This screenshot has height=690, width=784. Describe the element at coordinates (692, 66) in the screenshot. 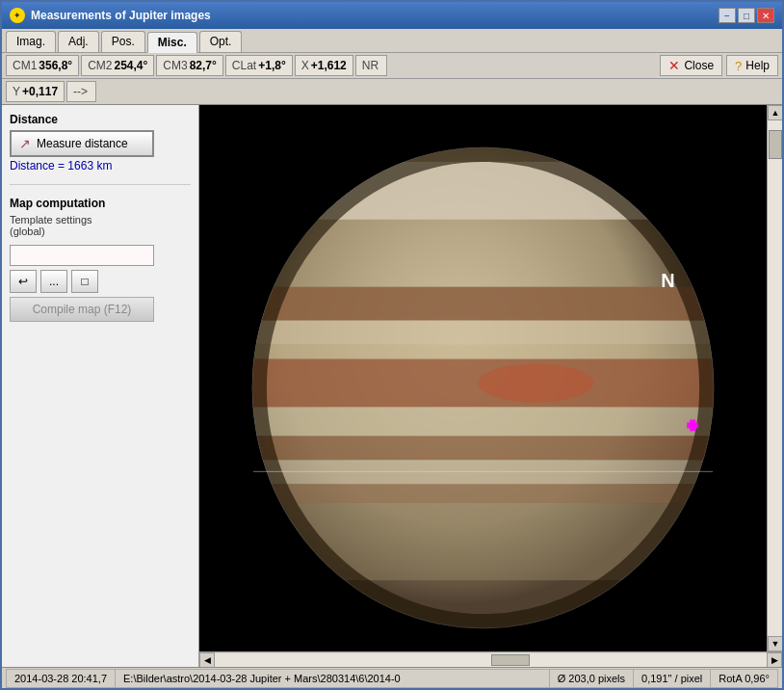

I see `close-button: ✕ Close` at that location.